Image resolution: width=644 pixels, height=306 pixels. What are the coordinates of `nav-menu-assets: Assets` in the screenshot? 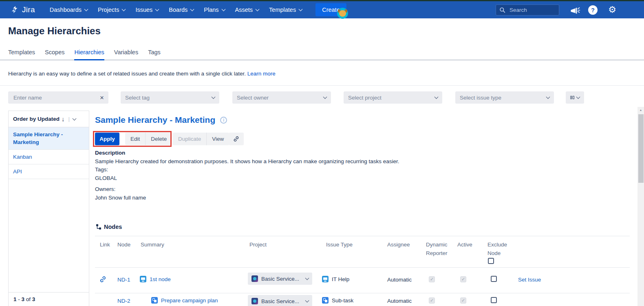 It's located at (247, 10).